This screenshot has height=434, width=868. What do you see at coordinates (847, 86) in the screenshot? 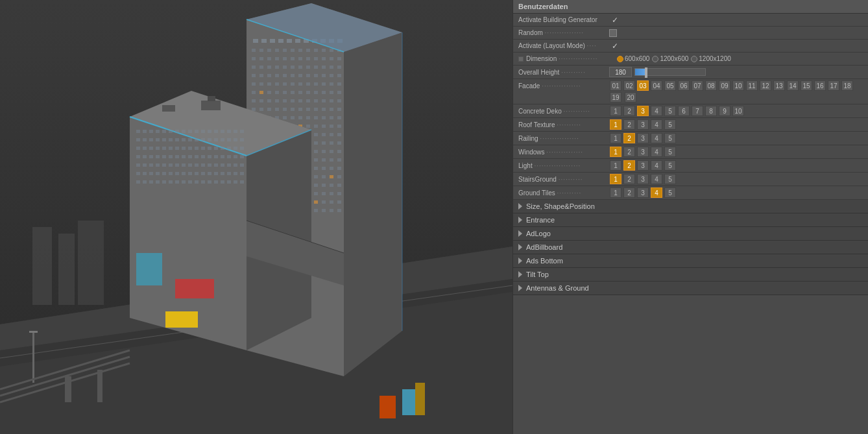
I see `facade-btn-18: 18` at bounding box center [847, 86].